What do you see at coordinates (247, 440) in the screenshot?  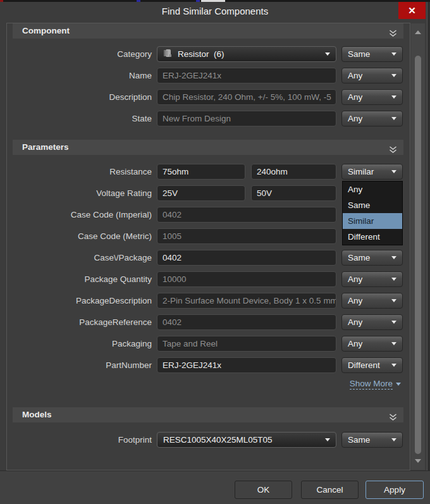 I see `footprint-combo: RESC1005X40X25ML05T05` at bounding box center [247, 440].